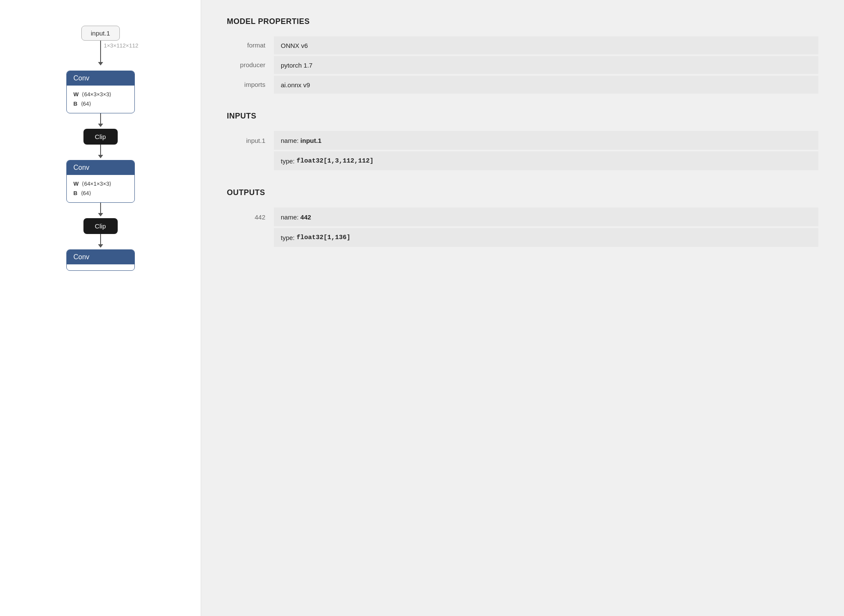  Describe the element at coordinates (101, 137) in the screenshot. I see `clip1-label: Clip` at that location.